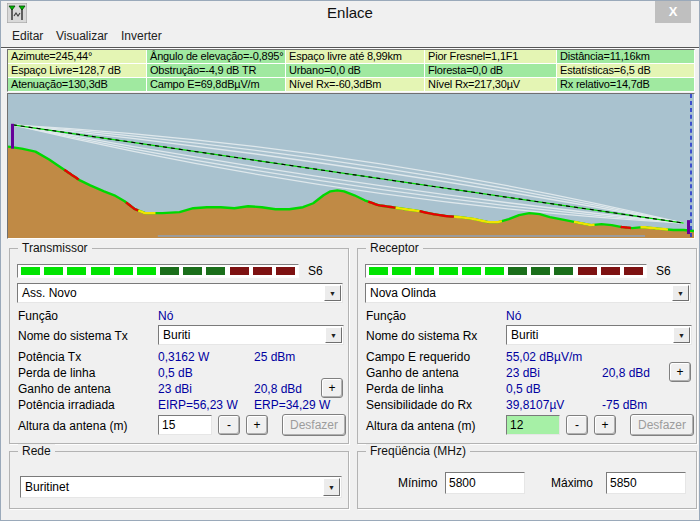 Image resolution: width=700 pixels, height=521 pixels. Describe the element at coordinates (184, 357) in the screenshot. I see `tx-power-watts: 0,3162 W` at that location.